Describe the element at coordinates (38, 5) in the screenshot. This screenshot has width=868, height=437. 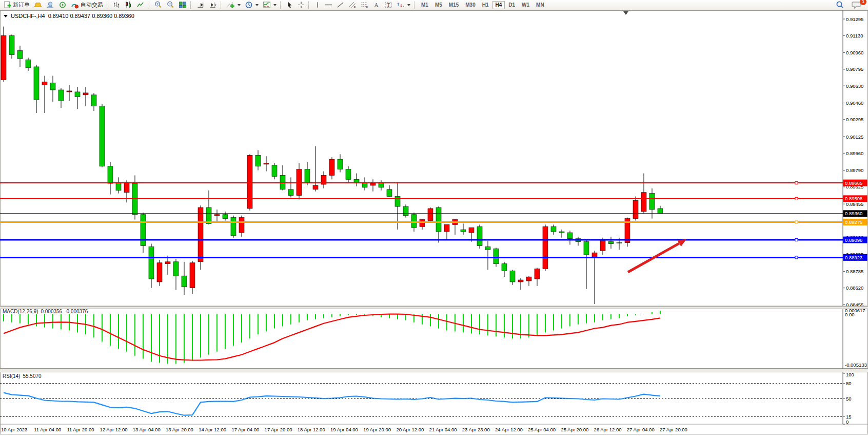
I see `gold-button` at that location.